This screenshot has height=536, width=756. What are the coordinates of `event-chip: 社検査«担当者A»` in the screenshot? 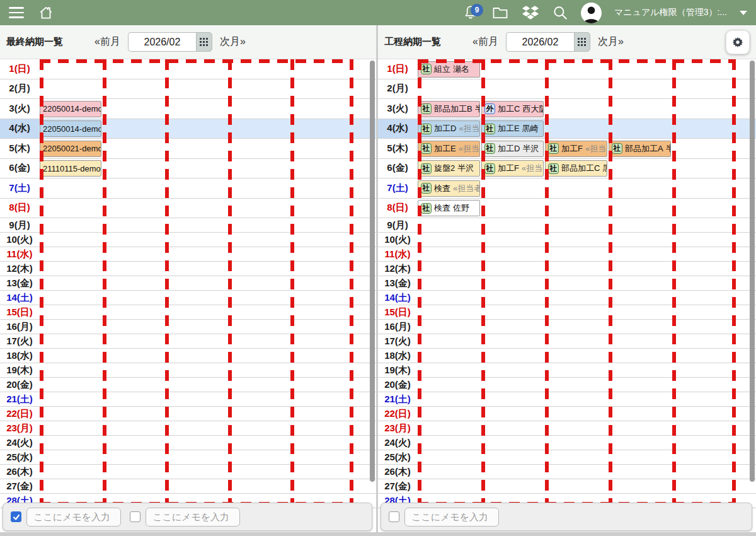 It's located at (449, 189).